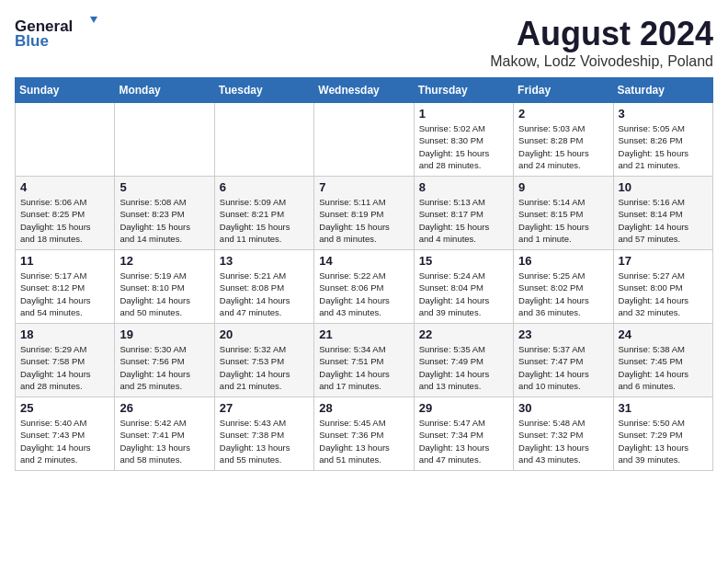 This screenshot has height=563, width=728. What do you see at coordinates (563, 335) in the screenshot?
I see `day-number: 23` at bounding box center [563, 335].